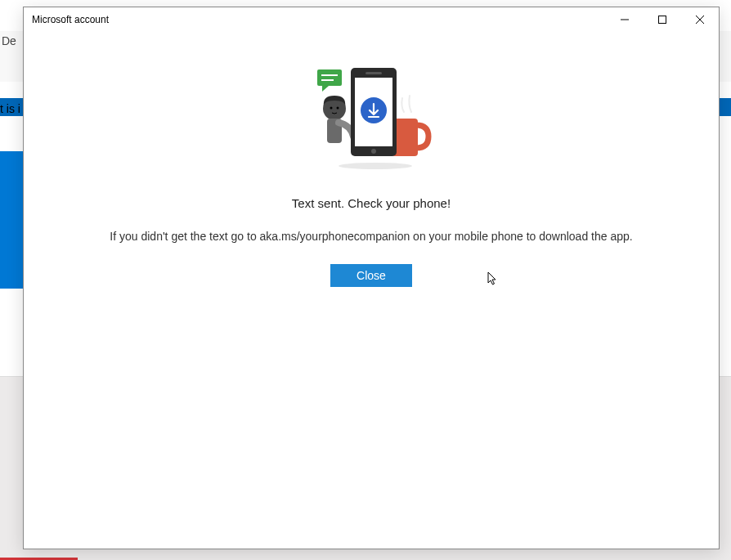 The image size is (731, 560). Describe the element at coordinates (10, 109) in the screenshot. I see `bg-partial-text-2: t is i` at that location.